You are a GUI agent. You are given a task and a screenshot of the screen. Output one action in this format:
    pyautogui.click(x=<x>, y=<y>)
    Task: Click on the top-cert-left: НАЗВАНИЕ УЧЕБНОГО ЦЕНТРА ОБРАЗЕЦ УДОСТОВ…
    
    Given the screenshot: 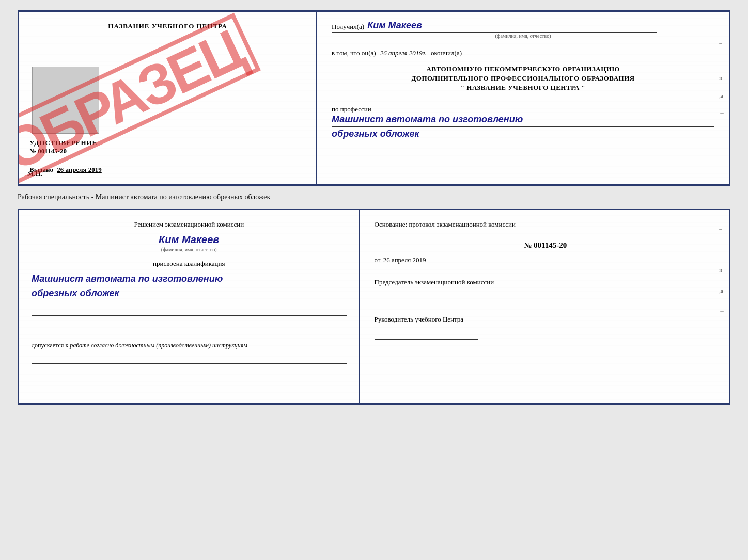 What is the action you would take?
    pyautogui.click(x=168, y=98)
    